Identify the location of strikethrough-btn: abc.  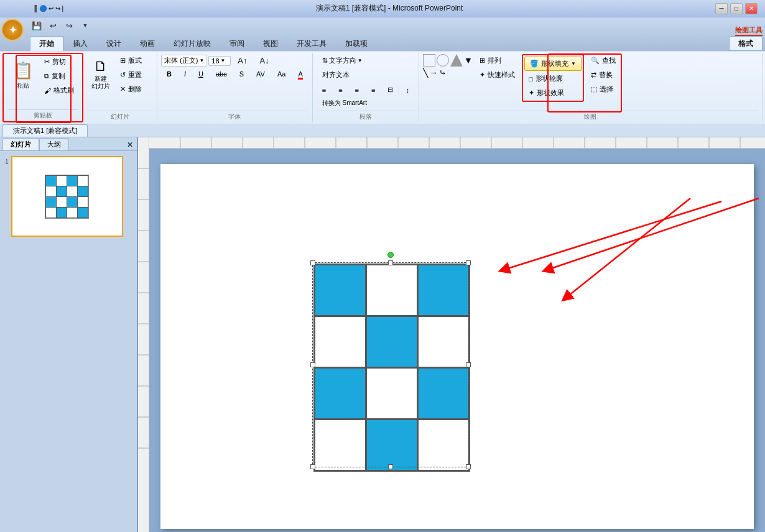
(221, 74).